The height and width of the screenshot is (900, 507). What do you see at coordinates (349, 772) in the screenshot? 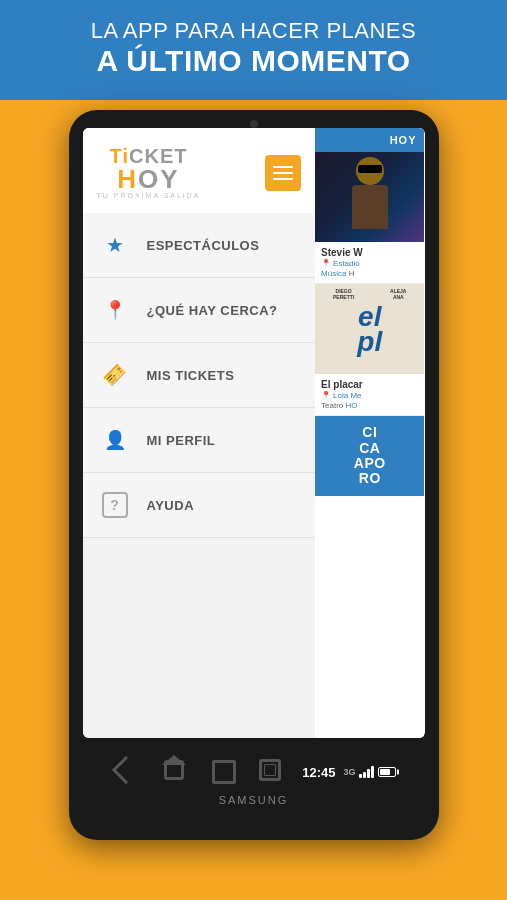
I see `network-indicator: 3G` at bounding box center [349, 772].